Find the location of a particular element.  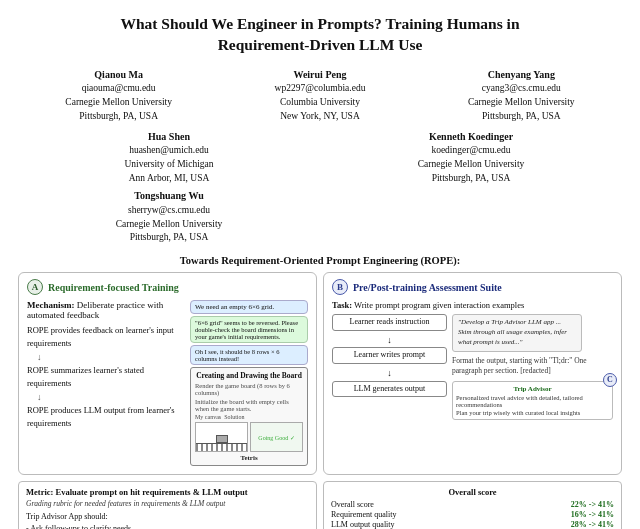

author-6: Tongshuang Wu sherryw@cs.cmu.edu Carnegi… is located at coordinates (169, 217).